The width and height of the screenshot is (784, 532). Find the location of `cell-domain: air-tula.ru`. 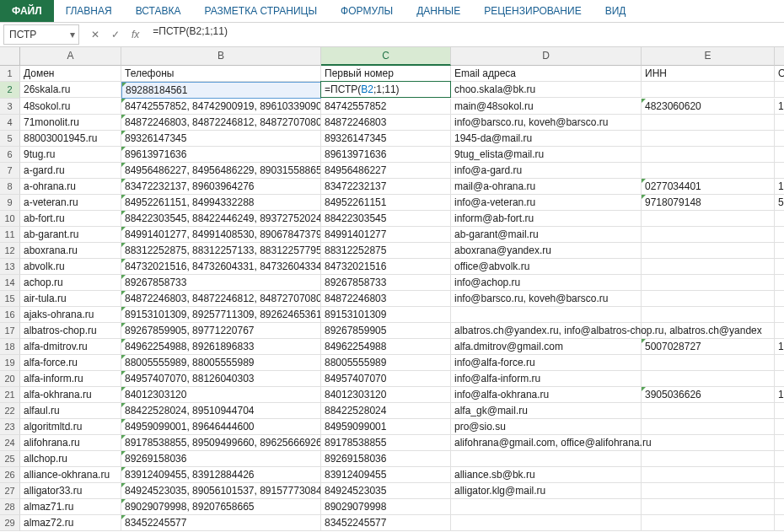

cell-domain: air-tula.ru is located at coordinates (71, 298).